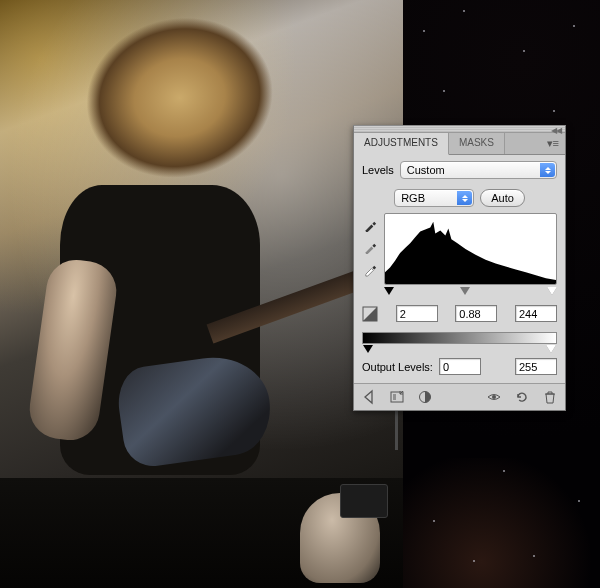  What do you see at coordinates (470, 249) in the screenshot?
I see `histogram` at bounding box center [470, 249].